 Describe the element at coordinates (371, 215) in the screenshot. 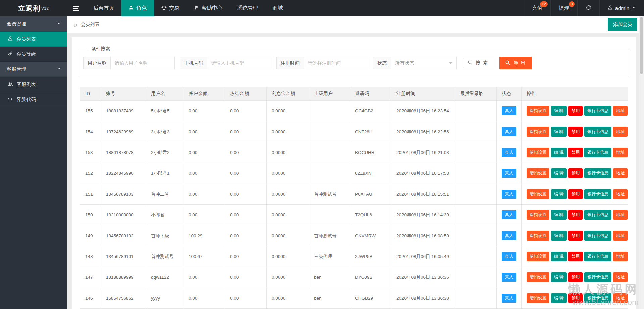

I see `cell-invite-code: T2QUL6` at that location.